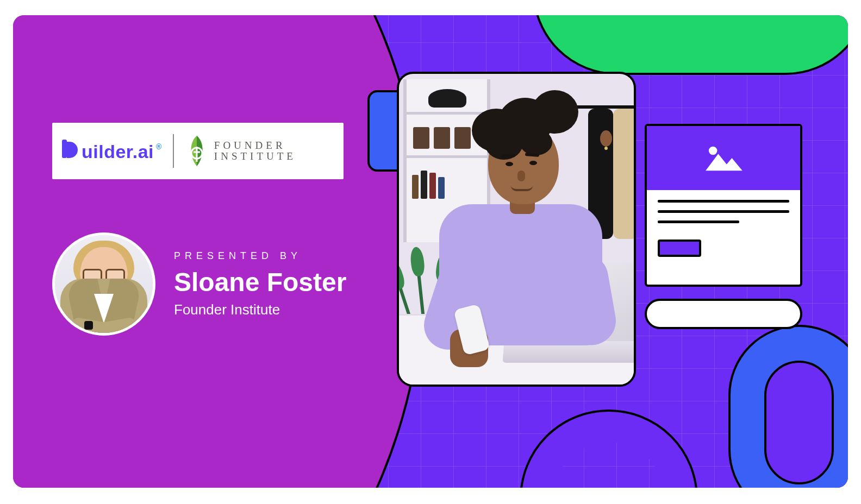 This screenshot has height=504, width=861. I want to click on founder-institute-text: Founder Institute, so click(255, 151).